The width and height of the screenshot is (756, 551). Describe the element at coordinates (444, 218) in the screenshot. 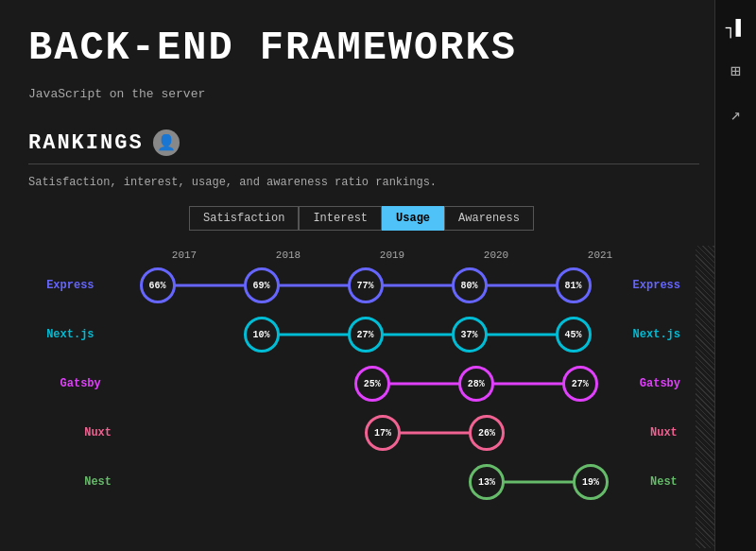

I see `tabs-container: SatisfactionInterestUsageAwareness` at that location.